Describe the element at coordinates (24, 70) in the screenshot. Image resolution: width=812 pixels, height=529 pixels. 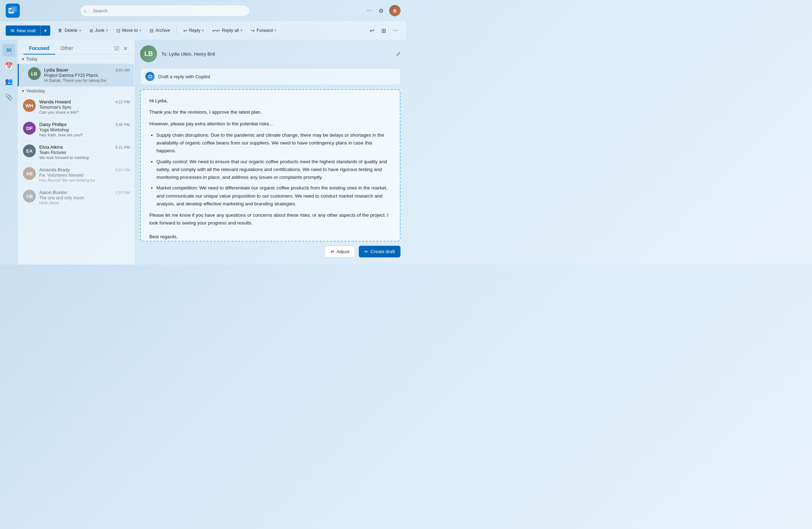
I see `expand-icon: ›` at that location.